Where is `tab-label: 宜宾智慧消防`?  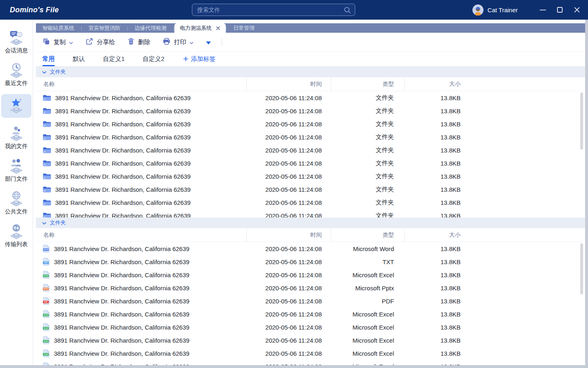 tab-label: 宜宾智慧消防 is located at coordinates (105, 28).